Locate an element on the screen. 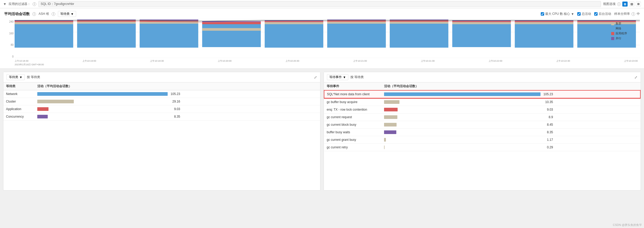  table-row: gc buffer busy acquire 10.35 is located at coordinates (482, 102).